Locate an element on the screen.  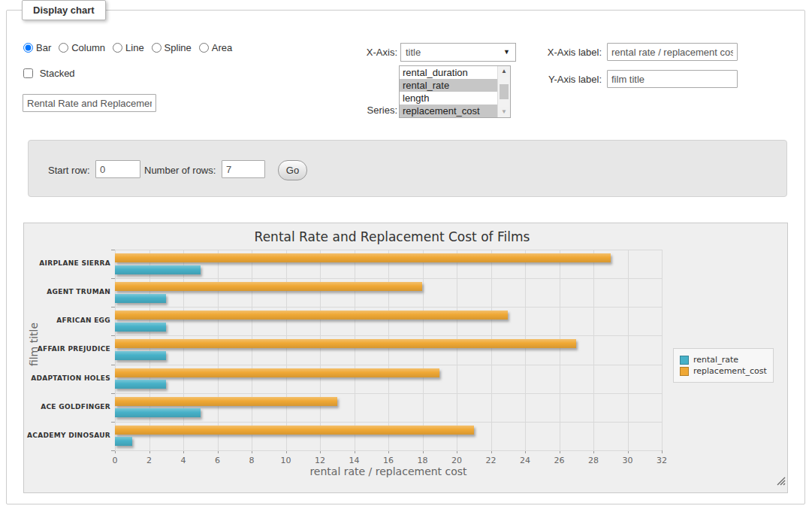
stacked-checkbox is located at coordinates (29, 74).